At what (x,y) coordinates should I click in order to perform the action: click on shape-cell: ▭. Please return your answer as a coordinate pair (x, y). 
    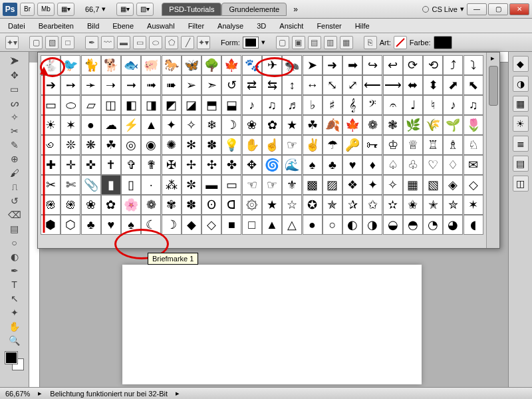
    Looking at the image, I should click on (231, 185).